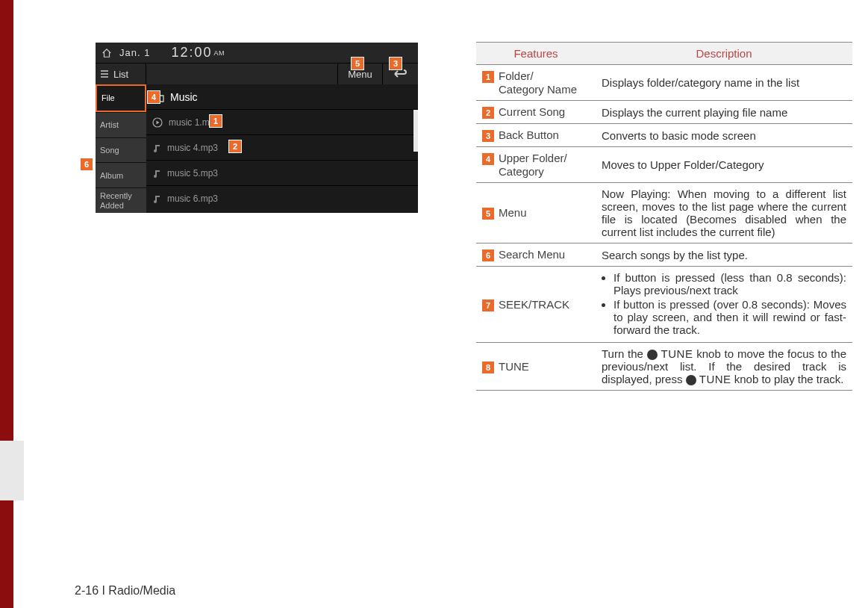 This screenshot has height=608, width=868. What do you see at coordinates (724, 214) in the screenshot?
I see `row-desc: Now Playing: When moving to a different …` at bounding box center [724, 214].